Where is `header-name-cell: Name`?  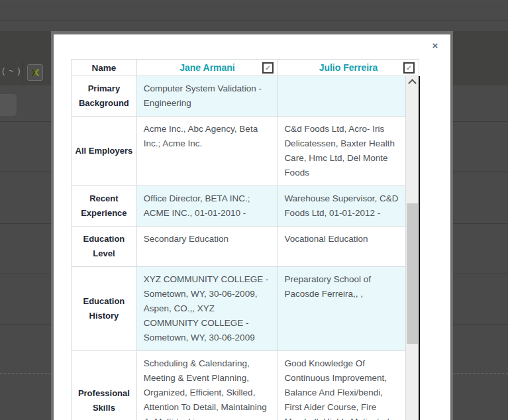
header-name-cell: Name is located at coordinates (105, 68).